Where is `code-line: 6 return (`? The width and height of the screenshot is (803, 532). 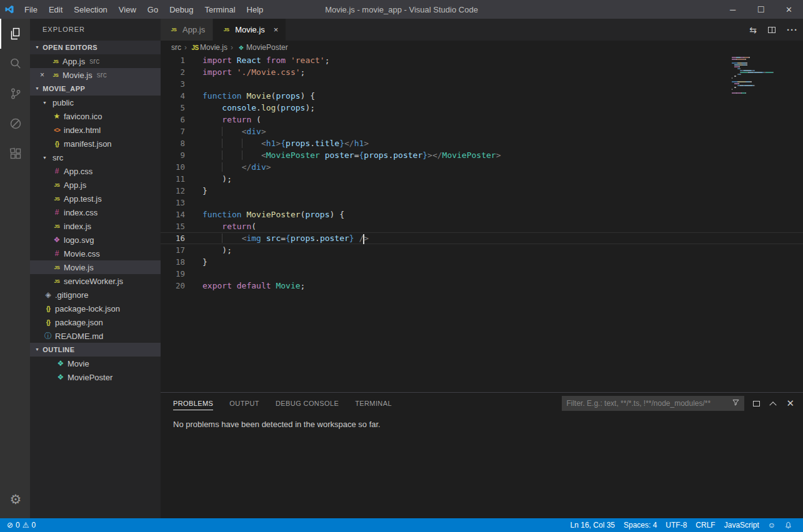 code-line: 6 return ( is located at coordinates (482, 120).